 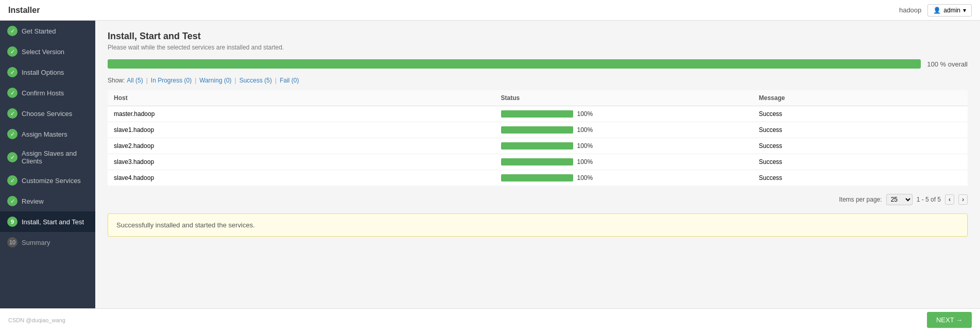 I want to click on sidebar-label-install-options: Install Options, so click(x=43, y=72).